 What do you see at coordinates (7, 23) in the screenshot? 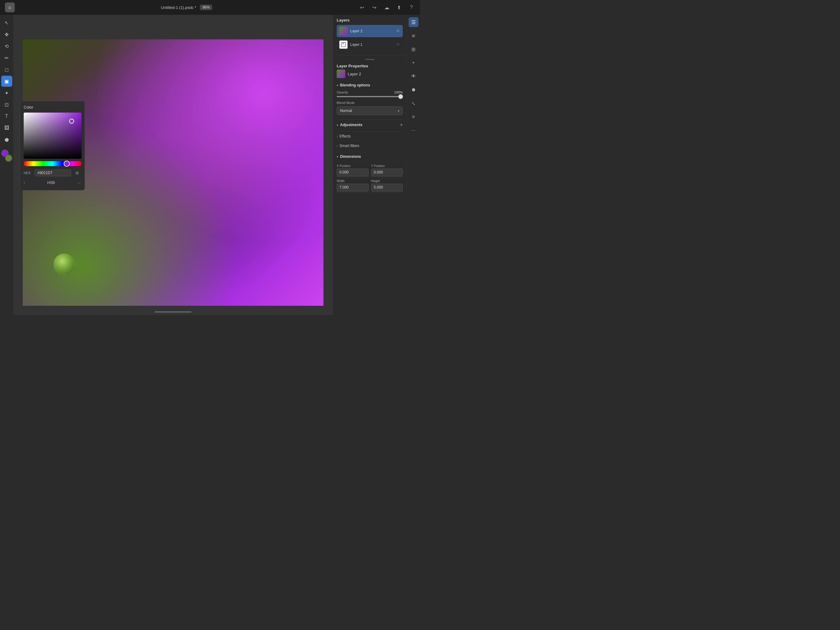
I see `select-tool: ↖` at bounding box center [7, 23].